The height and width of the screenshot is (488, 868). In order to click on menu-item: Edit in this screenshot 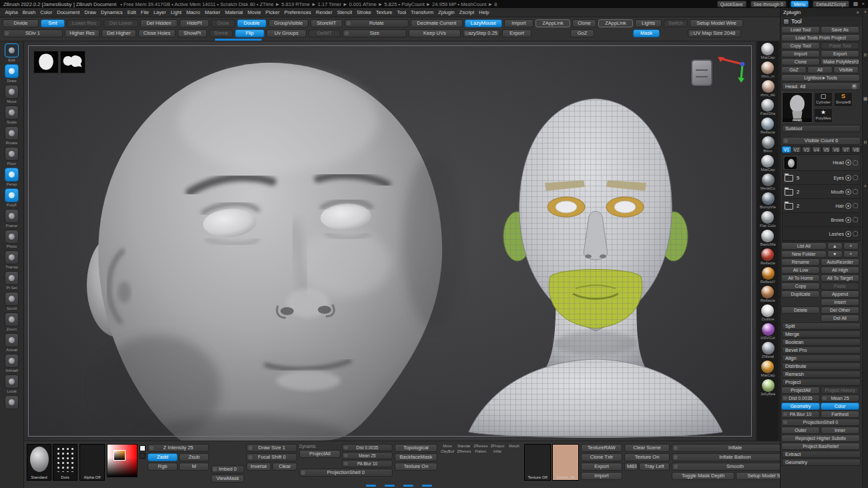, I will do `click(132, 13)`.